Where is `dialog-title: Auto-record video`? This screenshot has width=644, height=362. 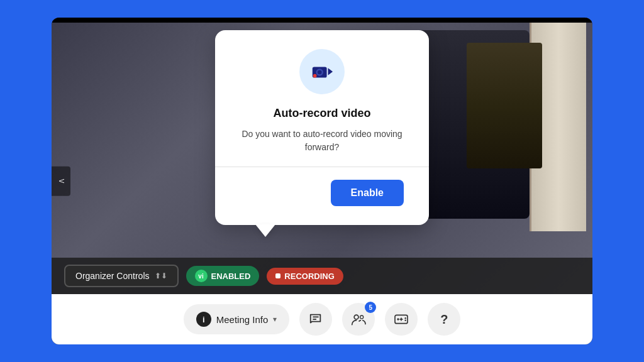
dialog-title: Auto-record video is located at coordinates (322, 113).